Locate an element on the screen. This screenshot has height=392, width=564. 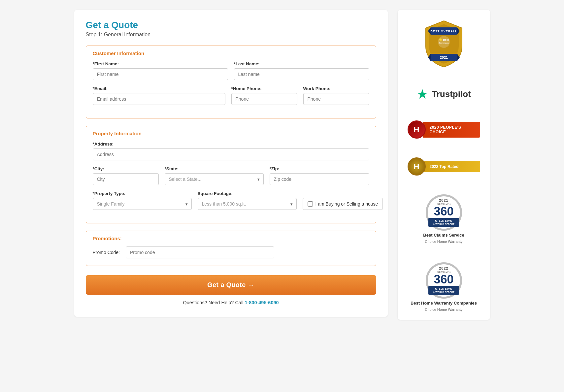
city-group: *City: is located at coordinates (126, 176).